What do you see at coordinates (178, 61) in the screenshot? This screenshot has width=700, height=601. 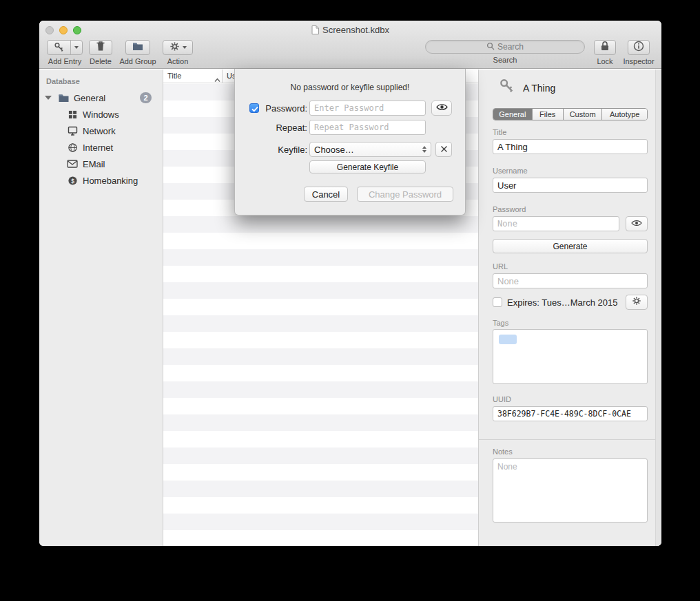 I see `action-label: Action` at bounding box center [178, 61].